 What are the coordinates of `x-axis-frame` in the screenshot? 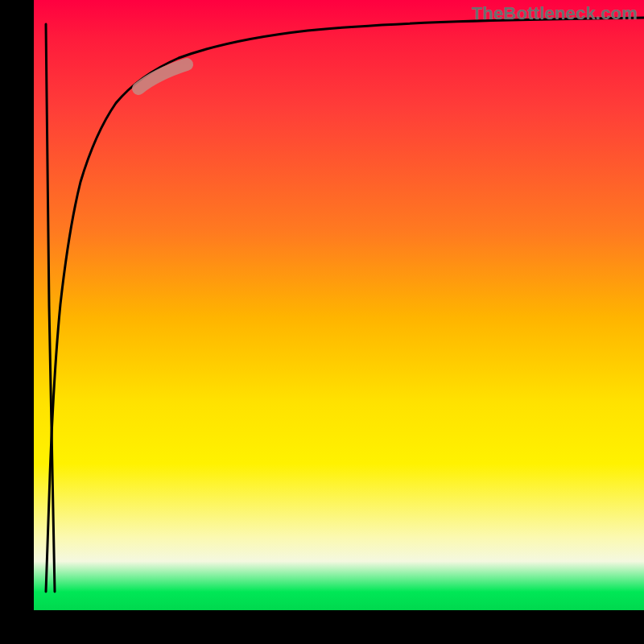 It's located at (322, 627).